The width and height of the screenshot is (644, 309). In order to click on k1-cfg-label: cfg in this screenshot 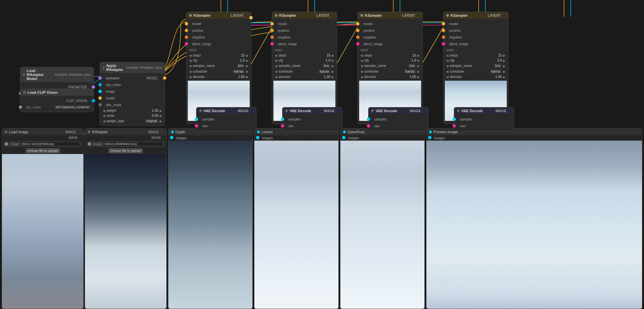, I will do `click(213, 60)`.